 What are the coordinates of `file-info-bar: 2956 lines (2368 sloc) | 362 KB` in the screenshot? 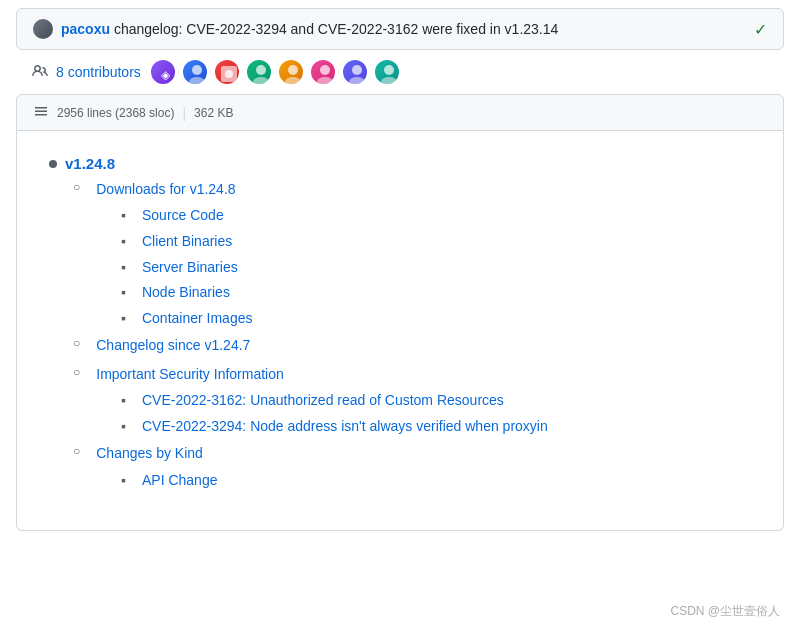 It's located at (400, 112).